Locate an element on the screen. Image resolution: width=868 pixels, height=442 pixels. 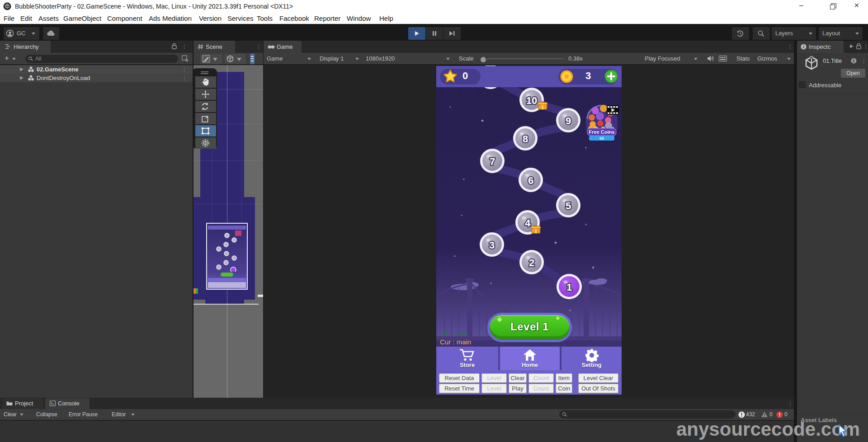
svg-text: Ver : main is located at coordinates (455, 334).